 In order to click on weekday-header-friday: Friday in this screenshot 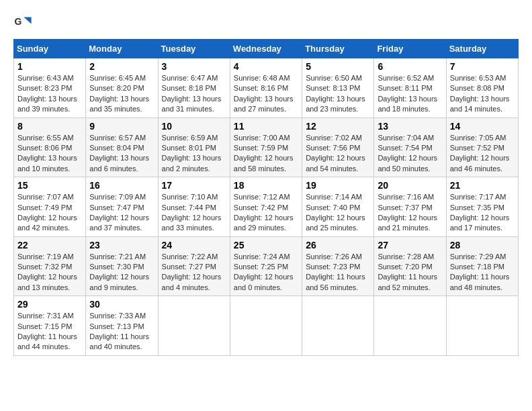, I will do `click(410, 49)`.